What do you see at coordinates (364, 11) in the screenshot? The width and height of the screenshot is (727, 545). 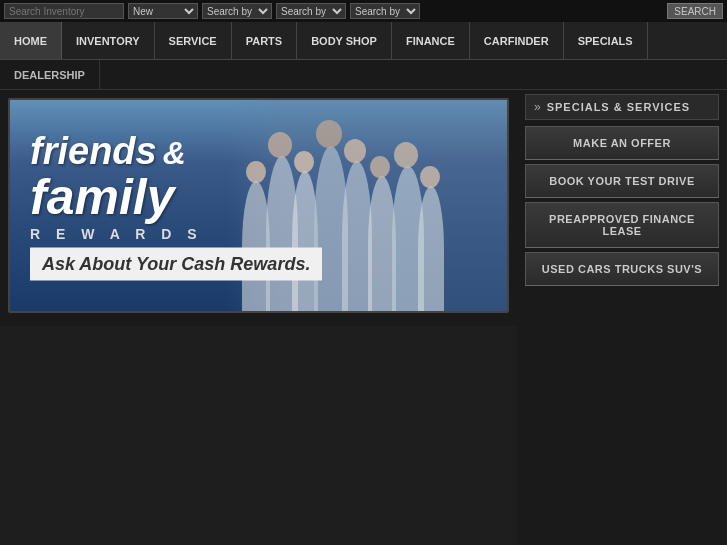 I see `top-search-bar: New Search by Year Search by Make Search…` at bounding box center [364, 11].